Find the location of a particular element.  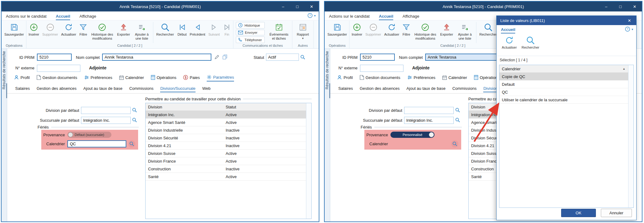

subtab-ajout-taux-base: Ajout au taux de base is located at coordinates (426, 89).